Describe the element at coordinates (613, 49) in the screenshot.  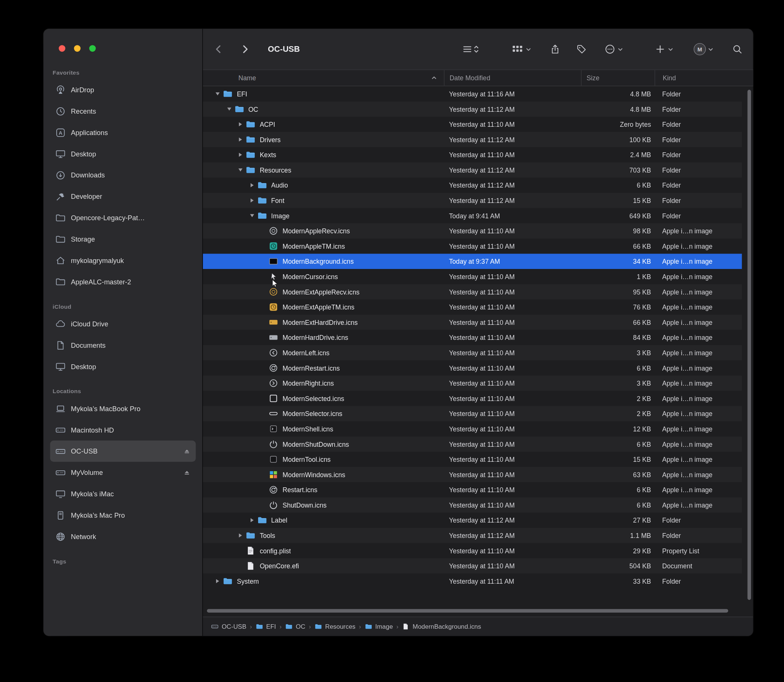
I see `more-actions-button` at that location.